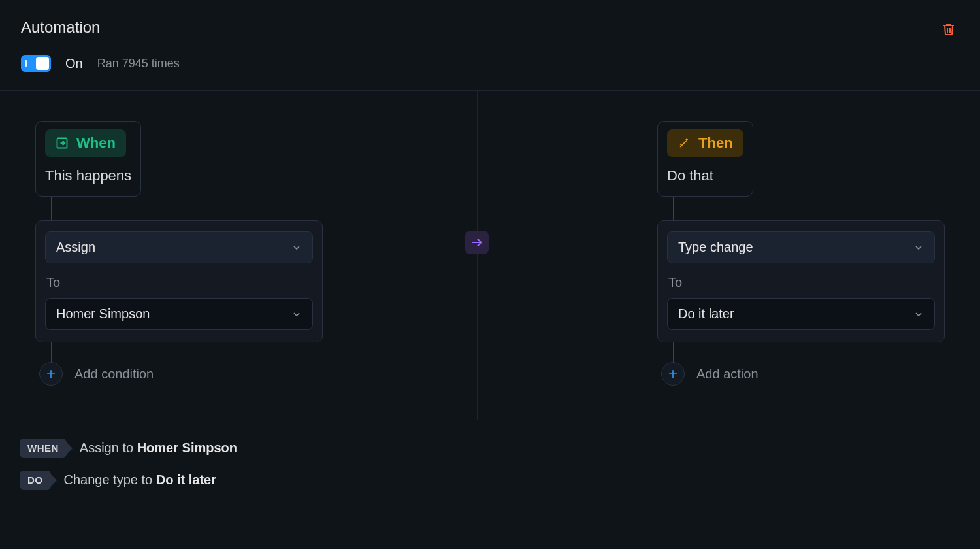  Describe the element at coordinates (86, 143) in the screenshot. I see `when-badge: When` at that location.